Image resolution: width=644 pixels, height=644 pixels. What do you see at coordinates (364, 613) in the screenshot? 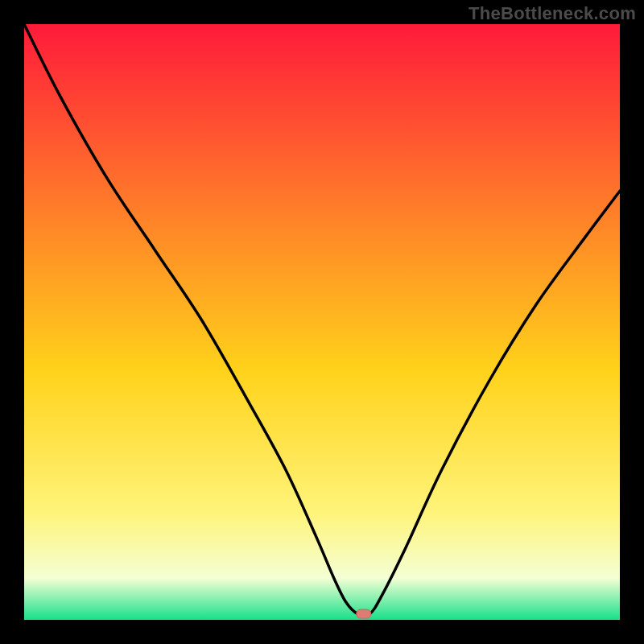
I see `optimal-point-marker` at bounding box center [364, 613].